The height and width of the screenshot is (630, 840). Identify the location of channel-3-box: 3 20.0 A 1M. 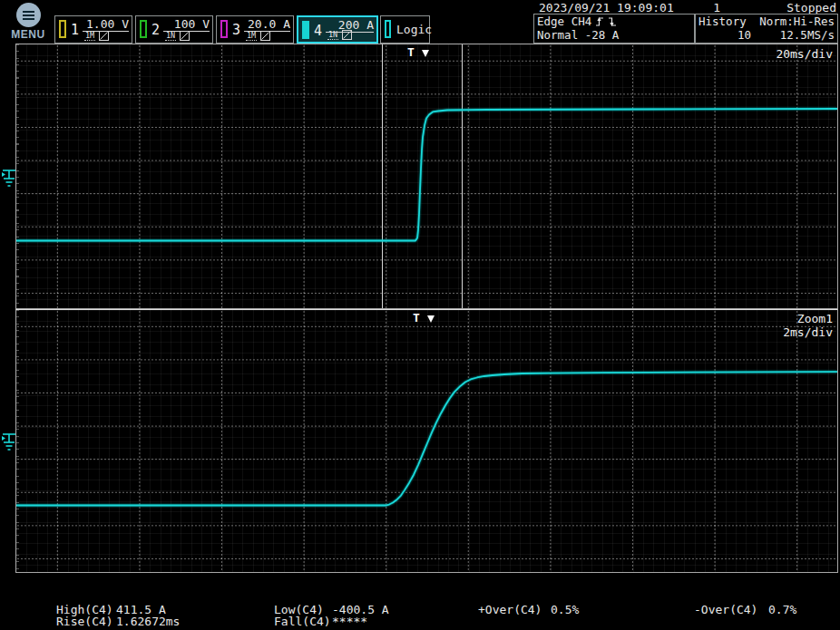
(255, 29).